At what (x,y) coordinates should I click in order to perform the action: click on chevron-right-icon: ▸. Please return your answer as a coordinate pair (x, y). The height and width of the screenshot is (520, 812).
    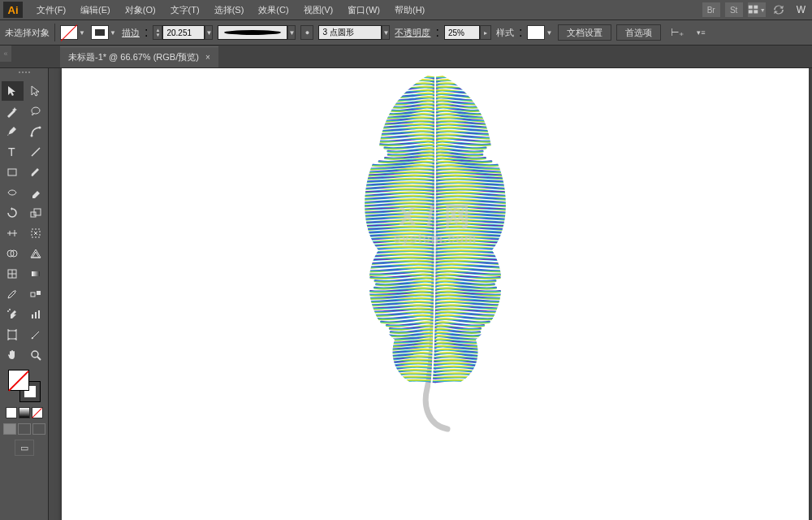
    Looking at the image, I should click on (486, 32).